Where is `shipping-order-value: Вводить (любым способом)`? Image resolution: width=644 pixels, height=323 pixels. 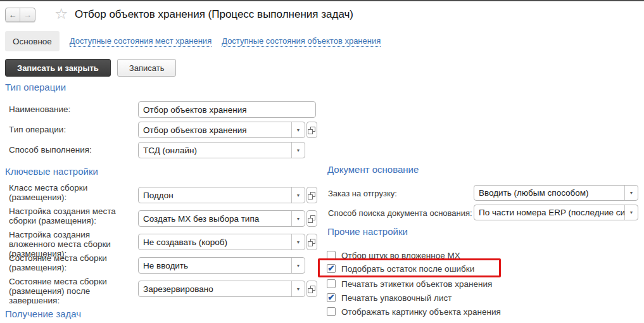
shipping-order-value: Вводить (любым способом) is located at coordinates (550, 193).